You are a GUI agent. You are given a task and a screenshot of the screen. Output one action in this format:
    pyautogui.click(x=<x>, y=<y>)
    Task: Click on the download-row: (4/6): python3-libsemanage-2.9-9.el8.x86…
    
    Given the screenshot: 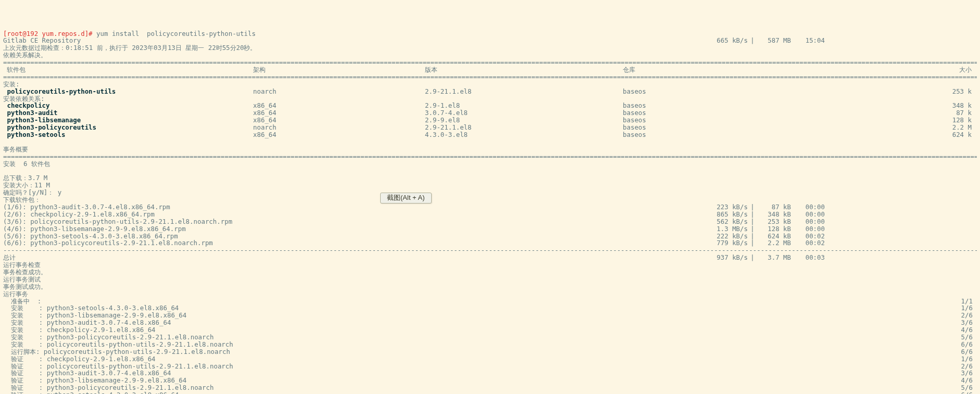 What is the action you would take?
    pyautogui.click(x=490, y=229)
    